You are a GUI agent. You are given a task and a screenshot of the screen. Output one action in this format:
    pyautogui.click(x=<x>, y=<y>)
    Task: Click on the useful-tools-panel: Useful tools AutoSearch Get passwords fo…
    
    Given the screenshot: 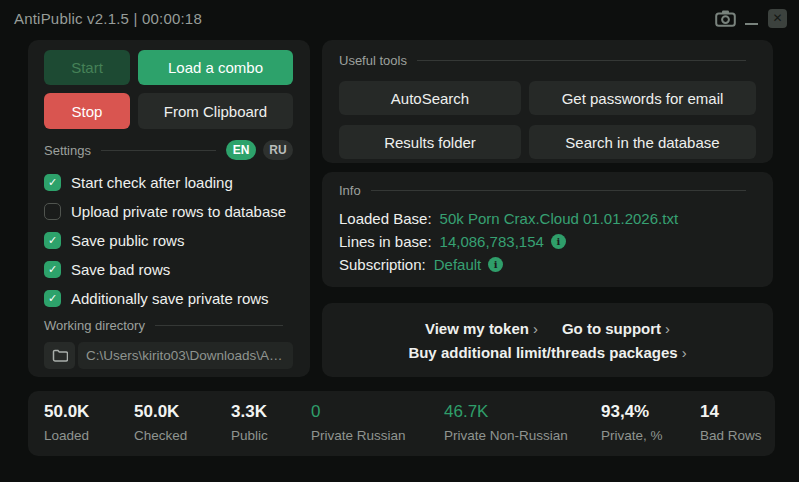 What is the action you would take?
    pyautogui.click(x=548, y=102)
    